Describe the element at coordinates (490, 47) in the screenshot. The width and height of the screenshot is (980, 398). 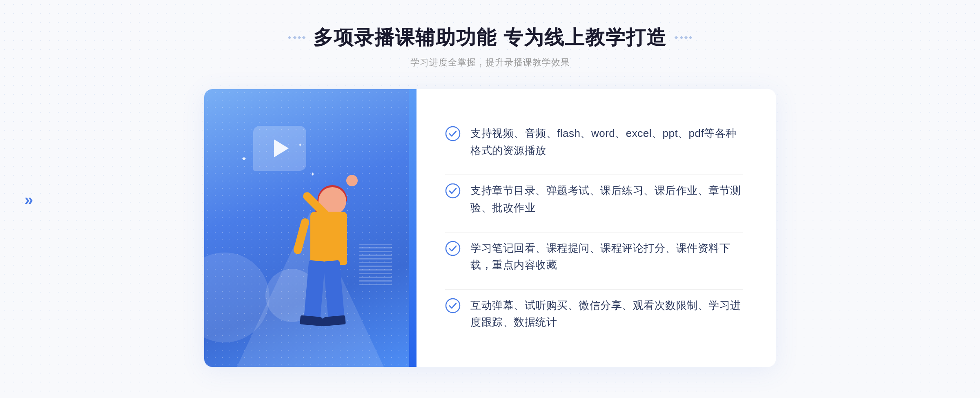
I see `header-section: 多项录播课辅助功能 专为线上教学打造 学习进度全掌握，提升录播课教学效果` at that location.